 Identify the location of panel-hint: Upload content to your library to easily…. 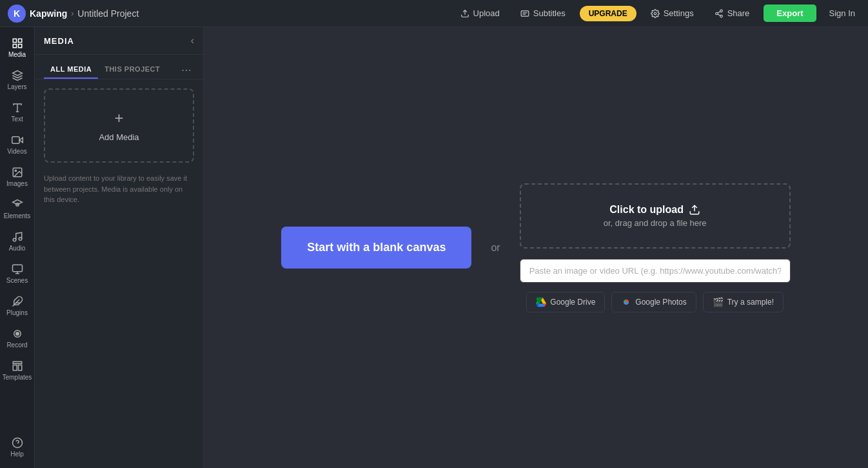
(119, 189).